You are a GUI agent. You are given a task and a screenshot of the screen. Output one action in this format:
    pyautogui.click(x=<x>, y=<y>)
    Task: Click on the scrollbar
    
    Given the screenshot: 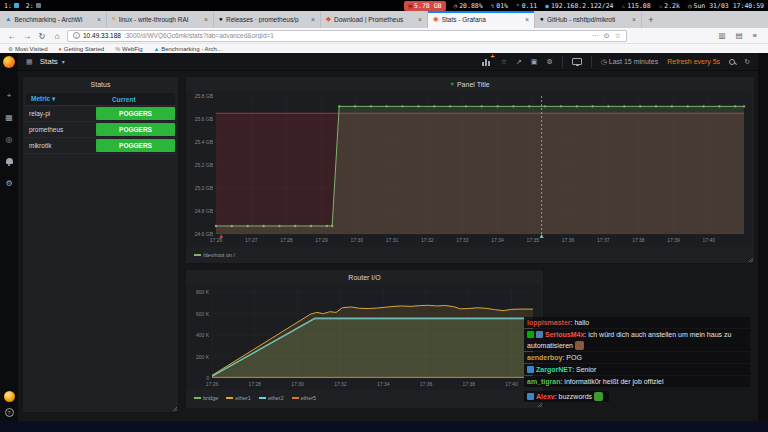 What is the action you would take?
    pyautogui.click(x=763, y=237)
    